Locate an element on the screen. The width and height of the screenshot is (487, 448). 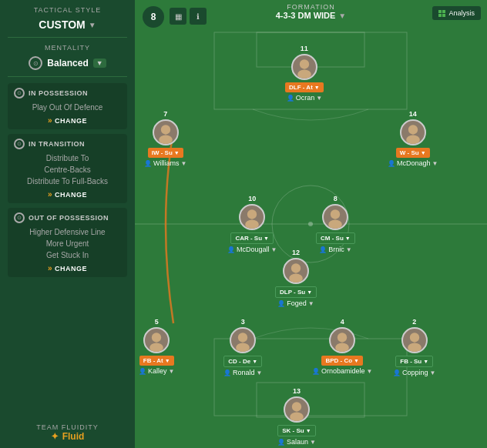
tactical-style-value: CUSTOM ▼ is located at coordinates (68, 25).